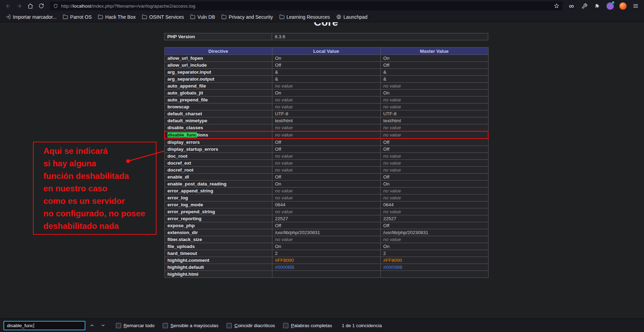 This screenshot has width=644, height=332. Describe the element at coordinates (584, 6) in the screenshot. I see `wrench-extension-icon` at that location.